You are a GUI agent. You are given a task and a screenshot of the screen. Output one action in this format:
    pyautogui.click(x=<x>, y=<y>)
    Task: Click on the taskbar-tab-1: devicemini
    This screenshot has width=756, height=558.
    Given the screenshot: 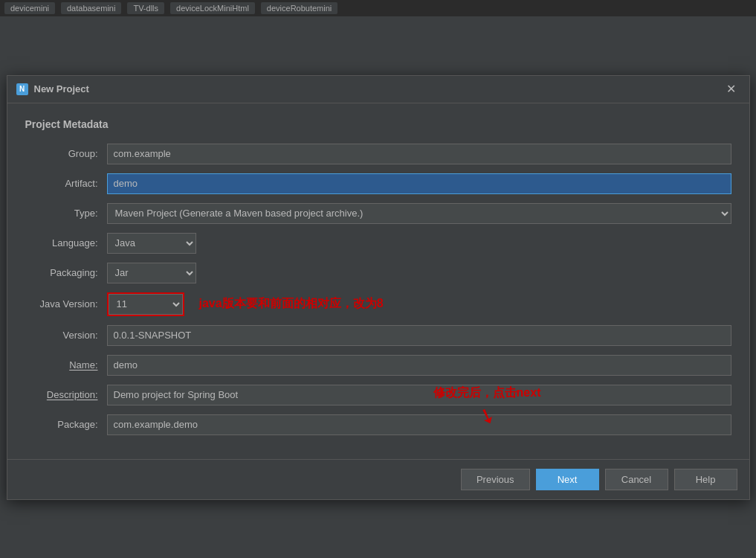 What is the action you would take?
    pyautogui.click(x=30, y=8)
    